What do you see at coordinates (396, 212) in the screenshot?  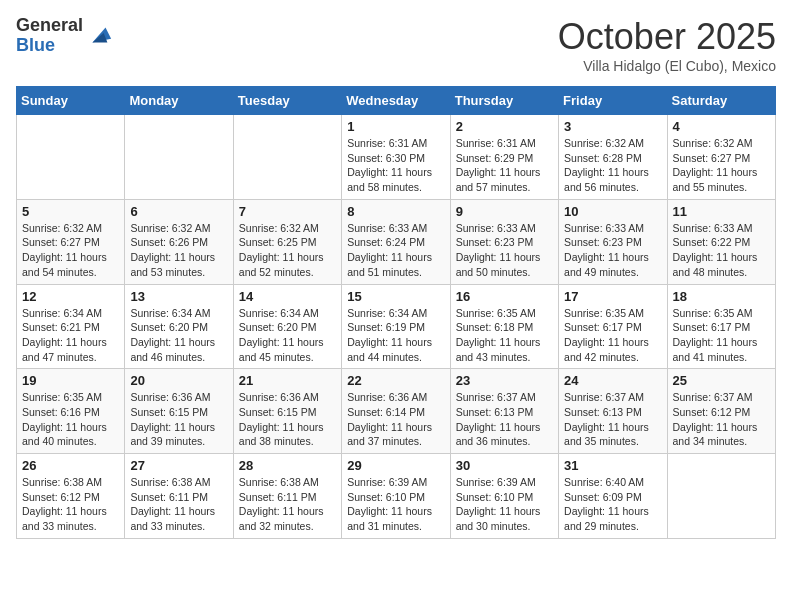 I see `day-number: 8` at bounding box center [396, 212].